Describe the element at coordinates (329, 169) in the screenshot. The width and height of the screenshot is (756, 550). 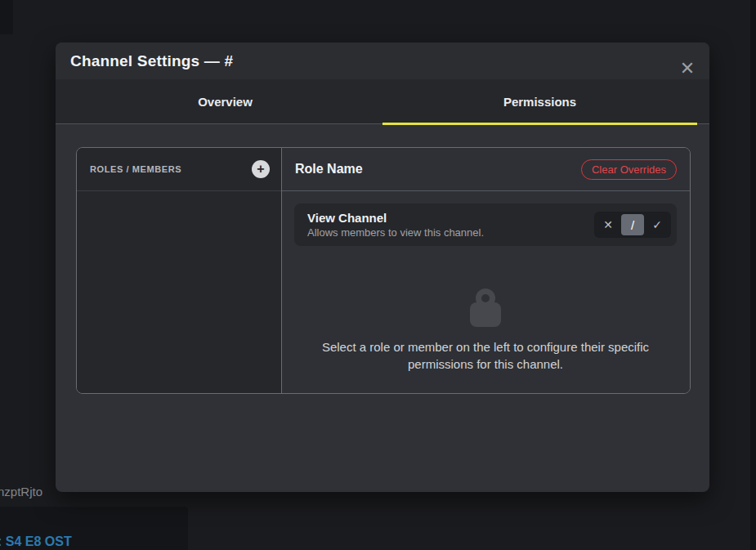
I see `role-name-title: Role Name` at that location.